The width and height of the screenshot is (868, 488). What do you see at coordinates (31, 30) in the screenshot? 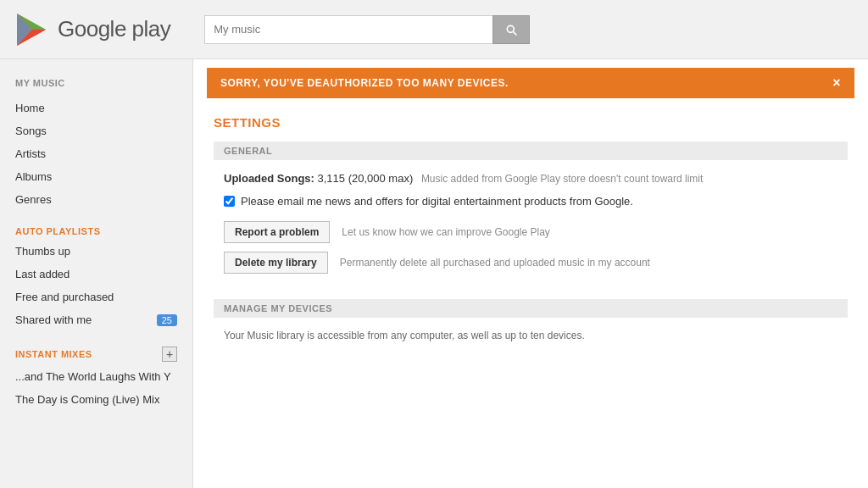
I see `google-play-logo-icon` at bounding box center [31, 30].